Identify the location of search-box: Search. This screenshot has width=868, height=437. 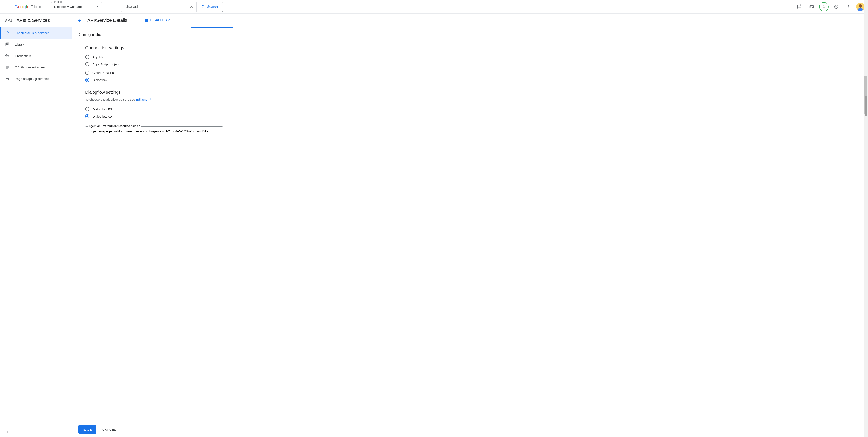
(172, 7).